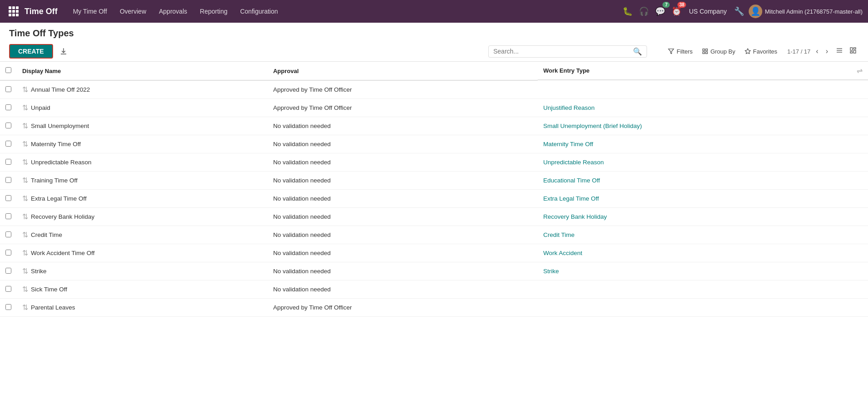 The width and height of the screenshot is (868, 408). What do you see at coordinates (90, 11) in the screenshot?
I see `nav-my-time-off: My Time Off` at bounding box center [90, 11].